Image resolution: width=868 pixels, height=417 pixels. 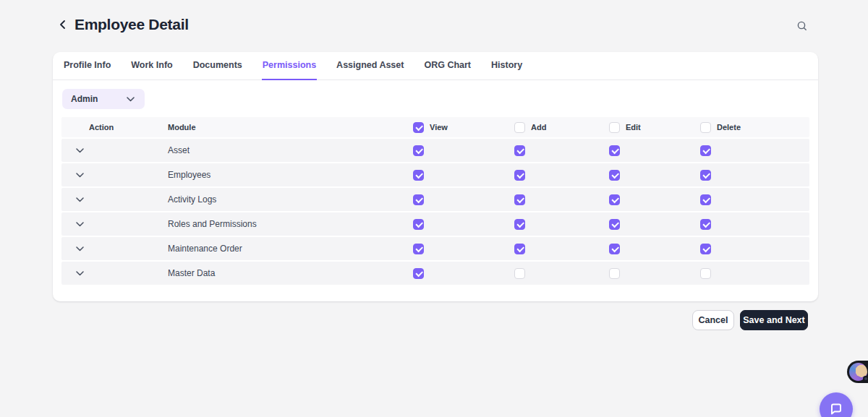 What do you see at coordinates (435, 249) in the screenshot?
I see `table-row: Maintenance Order` at bounding box center [435, 249].